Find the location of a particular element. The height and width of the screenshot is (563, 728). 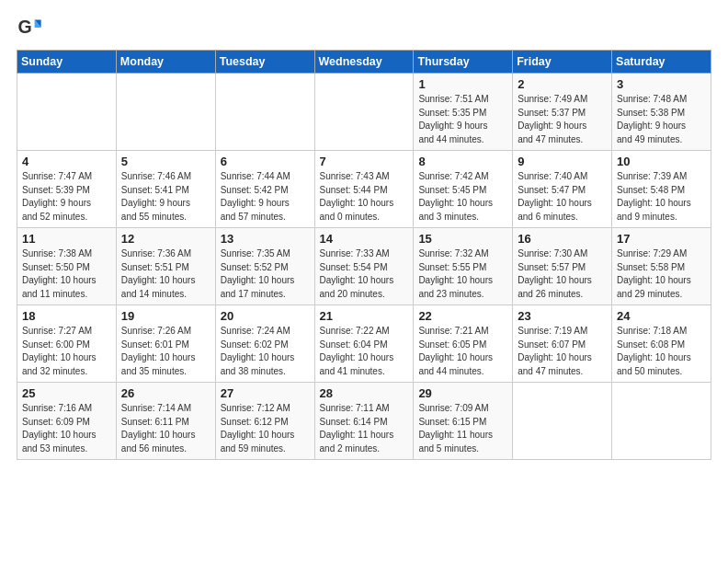

day-cell: 8Sunrise: 7:42 AM Sunset: 5:45 PM Daylig… is located at coordinates (463, 190).